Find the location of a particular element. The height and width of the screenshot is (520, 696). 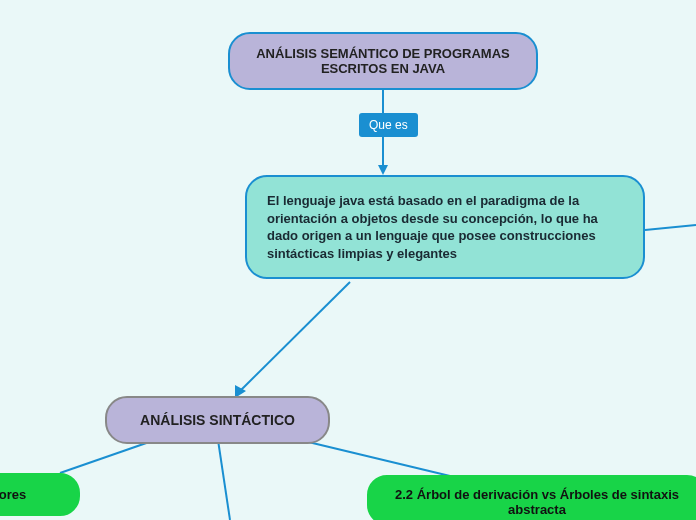

description-node: El lenguaje java está basado en el parad… is located at coordinates (445, 227).